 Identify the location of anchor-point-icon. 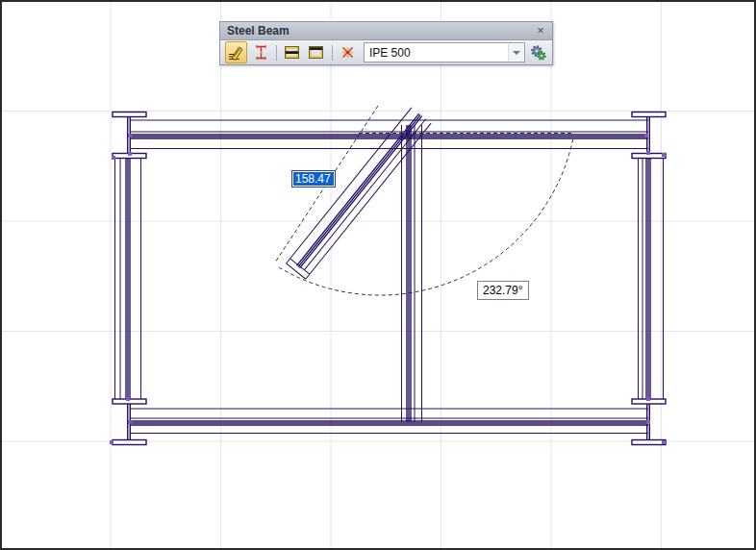
(348, 52).